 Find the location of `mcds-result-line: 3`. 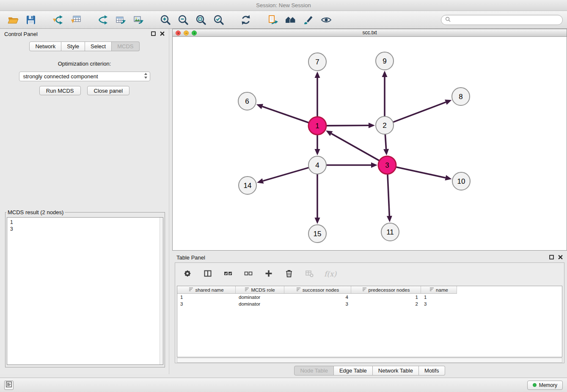

mcds-result-line: 3 is located at coordinates (85, 229).